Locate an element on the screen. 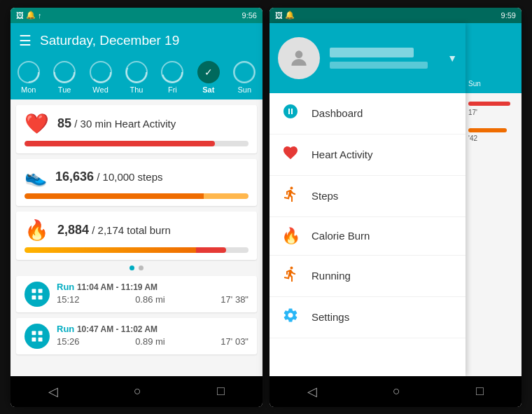 The image size is (532, 414). status-right-icons: 🖼 🔔 is located at coordinates (285, 15).